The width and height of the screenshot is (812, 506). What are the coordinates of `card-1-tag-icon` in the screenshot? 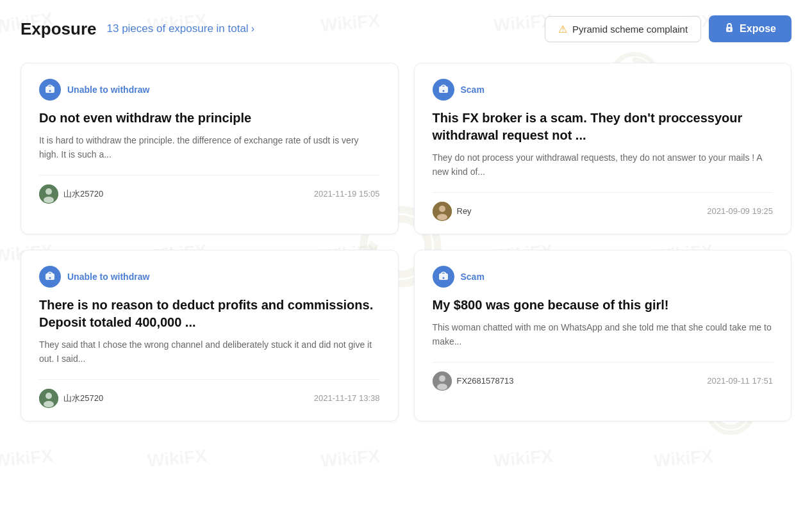 It's located at (50, 90).